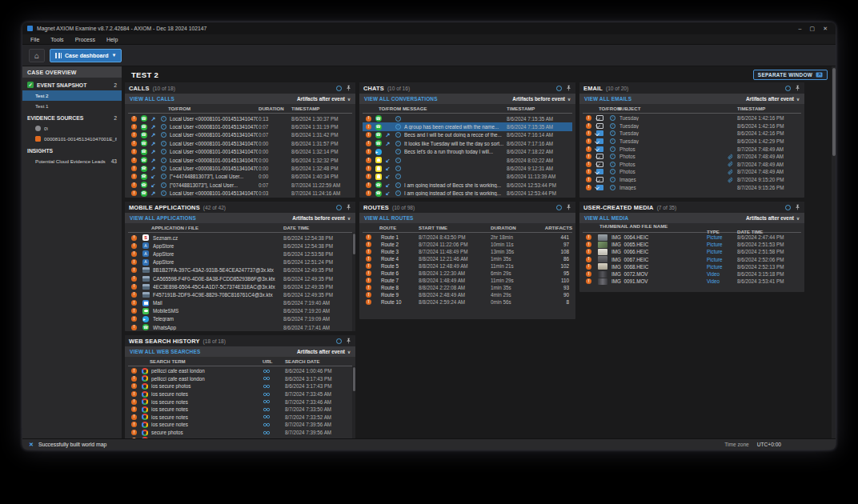  Describe the element at coordinates (692, 187) in the screenshot. I see `table-row: Images8/7/2024 9:15:26 PM` at that location.